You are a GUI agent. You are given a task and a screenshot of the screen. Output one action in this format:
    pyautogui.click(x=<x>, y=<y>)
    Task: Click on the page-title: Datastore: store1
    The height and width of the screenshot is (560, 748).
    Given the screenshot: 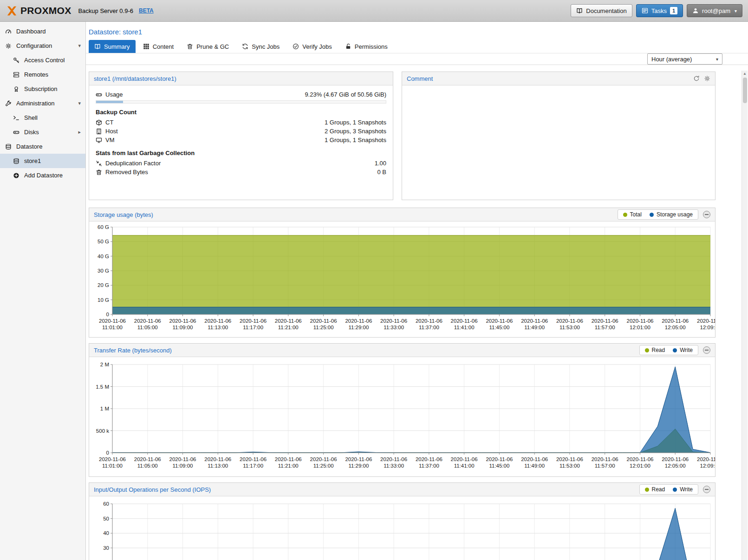 What is the action you would take?
    pyautogui.click(x=417, y=31)
    